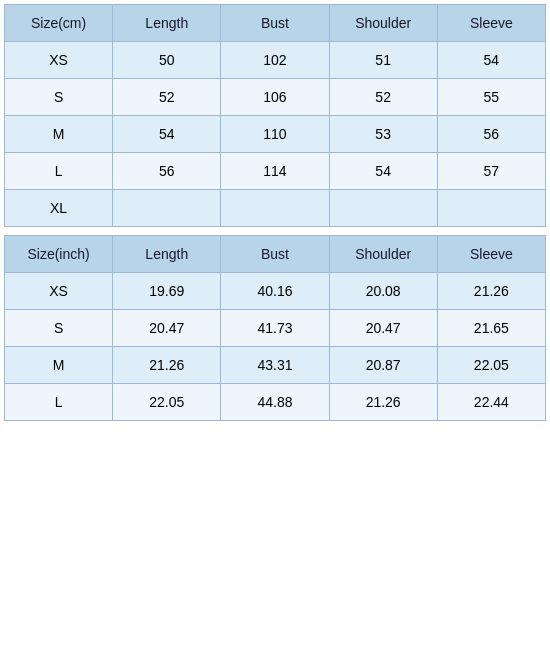  I want to click on inch-header-bust: Bust, so click(275, 254).